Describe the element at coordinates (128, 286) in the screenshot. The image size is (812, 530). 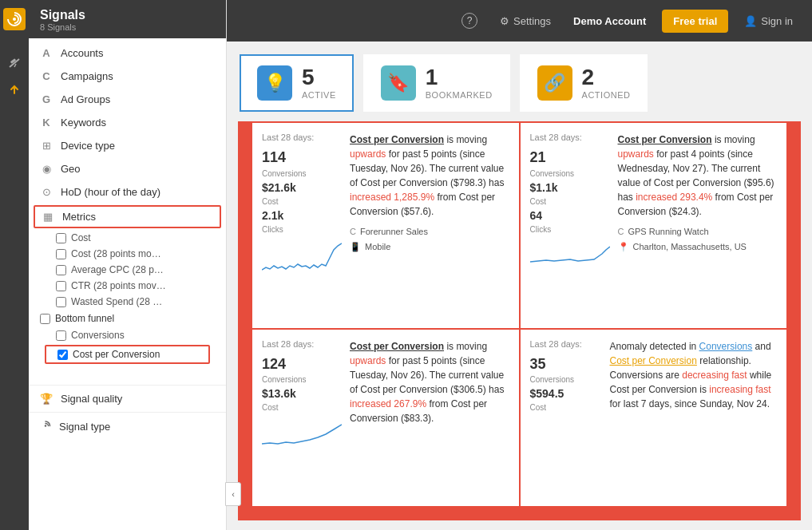
I see `checkbox-ctr: CTR (28 points mov…` at that location.